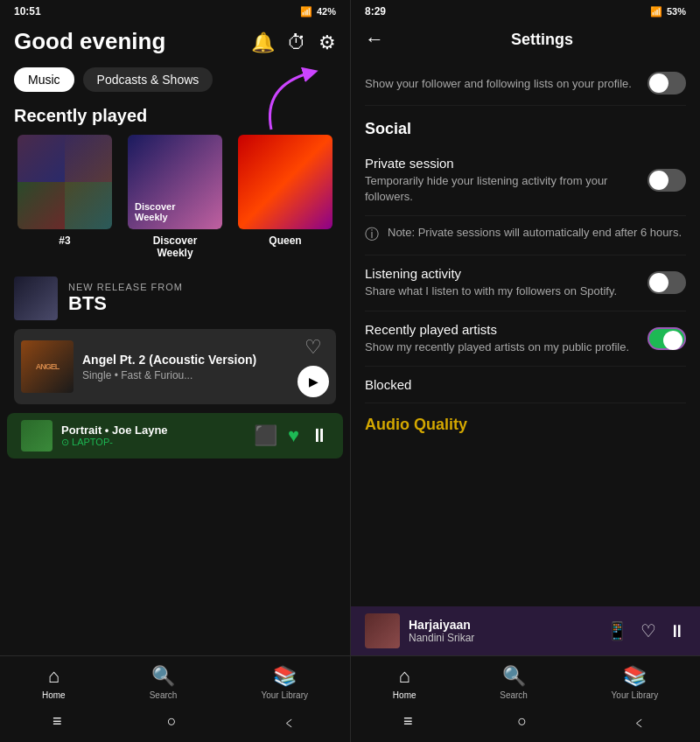  What do you see at coordinates (36, 298) in the screenshot?
I see `bts-thumb` at bounding box center [36, 298].